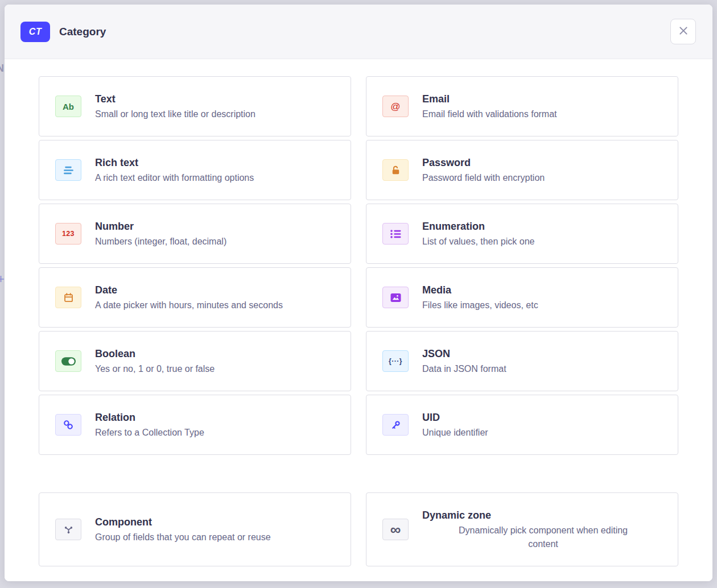 The width and height of the screenshot is (717, 588). What do you see at coordinates (543, 170) in the screenshot?
I see `field-card-text: PasswordPassword field with encryption` at bounding box center [543, 170].